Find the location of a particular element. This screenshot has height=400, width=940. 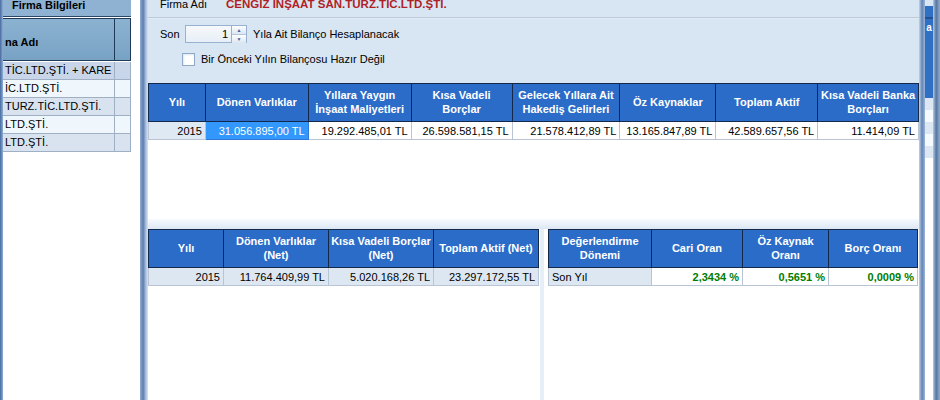

column-header: Kısa Vadeli Borçlar (Net) is located at coordinates (382, 249).